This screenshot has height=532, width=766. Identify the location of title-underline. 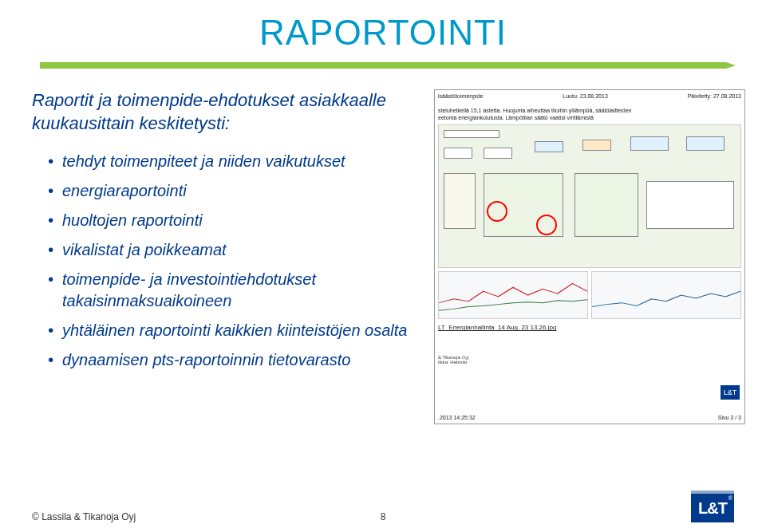
(383, 65).